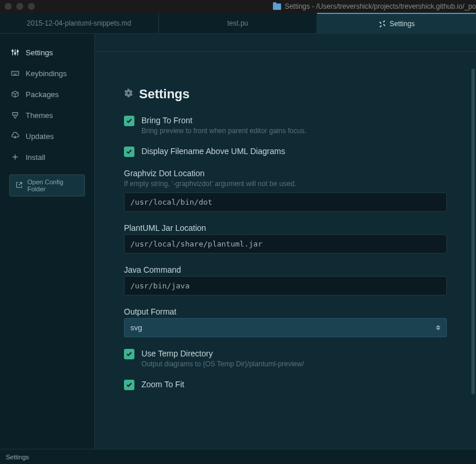 This screenshot has width=476, height=464. Describe the element at coordinates (129, 152) in the screenshot. I see `checkbox-display-filename` at that location.